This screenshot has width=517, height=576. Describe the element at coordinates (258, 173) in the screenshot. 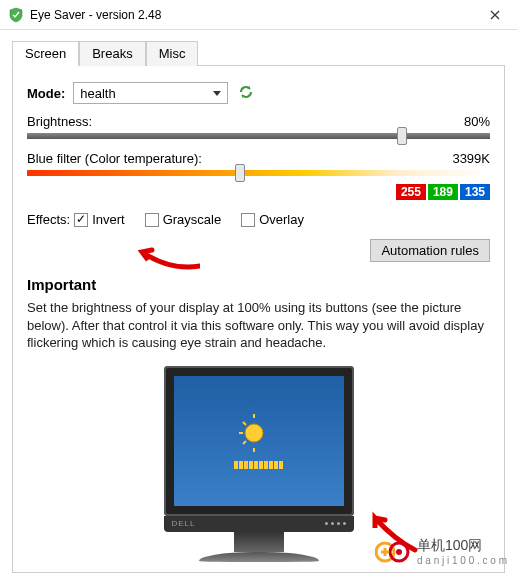

I see `bluefilter-slider` at that location.